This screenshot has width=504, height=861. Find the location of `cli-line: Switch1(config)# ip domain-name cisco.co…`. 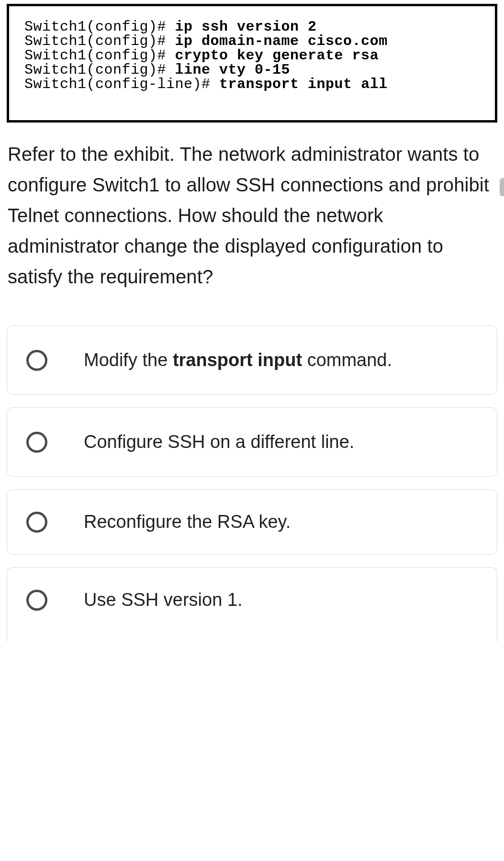

cli-line: Switch1(config)# ip domain-name cisco.co… is located at coordinates (252, 41).